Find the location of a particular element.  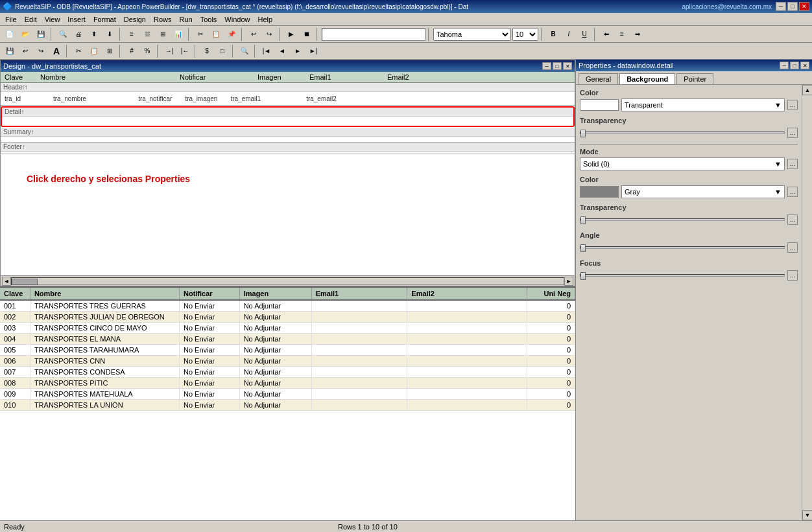

align-left-button: ⬅ is located at coordinates (606, 34).